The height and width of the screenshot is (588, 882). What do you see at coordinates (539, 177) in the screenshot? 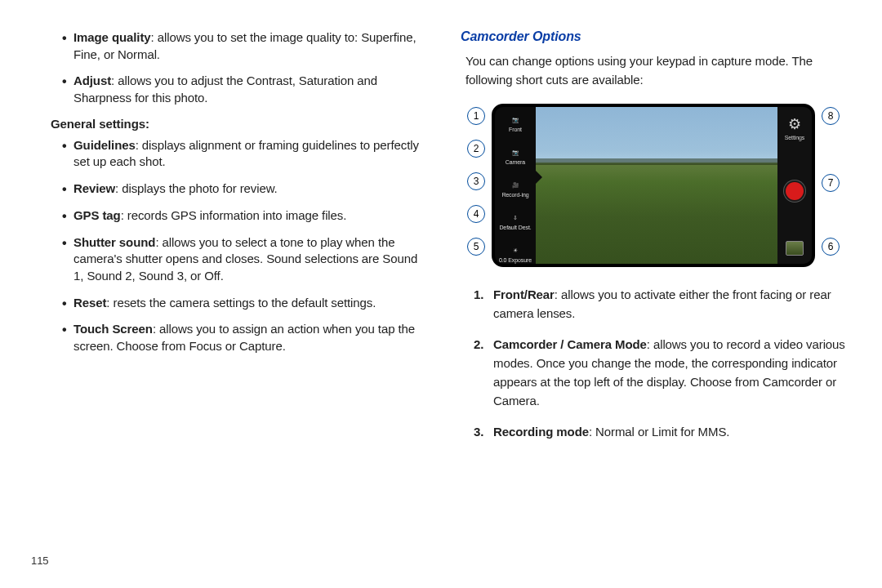
I see `chevron-right-icon` at bounding box center [539, 177].